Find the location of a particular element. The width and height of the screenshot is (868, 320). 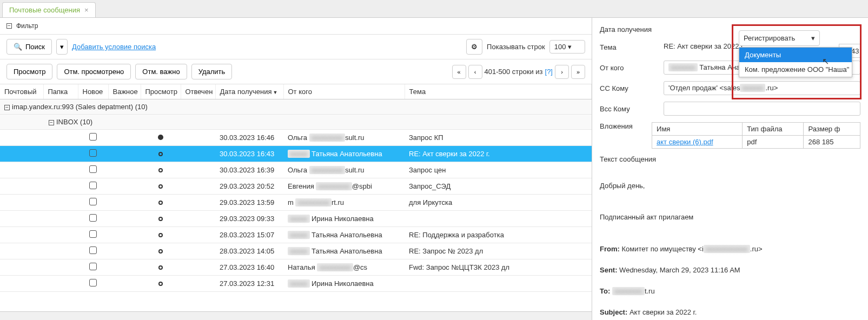

col-new: Новое is located at coordinates (93, 92).